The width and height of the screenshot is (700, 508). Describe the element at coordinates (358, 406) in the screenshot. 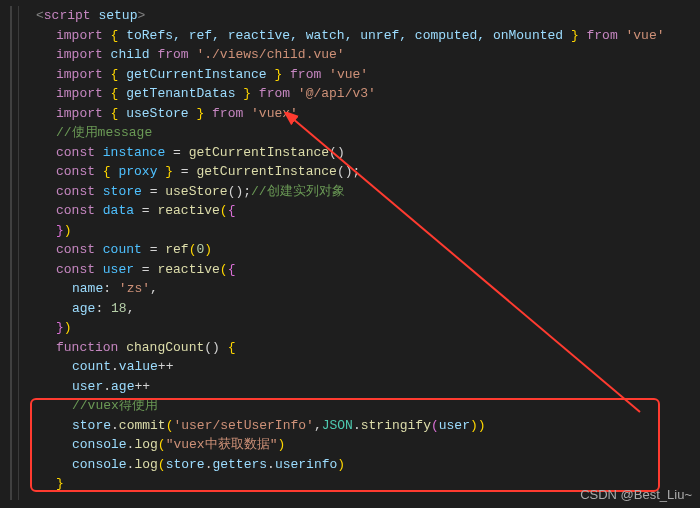

I see `code-line: //vuex得使用` at that location.